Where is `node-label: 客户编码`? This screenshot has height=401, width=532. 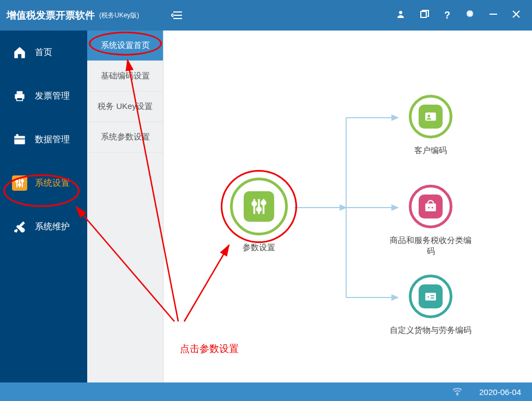 node-label: 客户编码 is located at coordinates (431, 150).